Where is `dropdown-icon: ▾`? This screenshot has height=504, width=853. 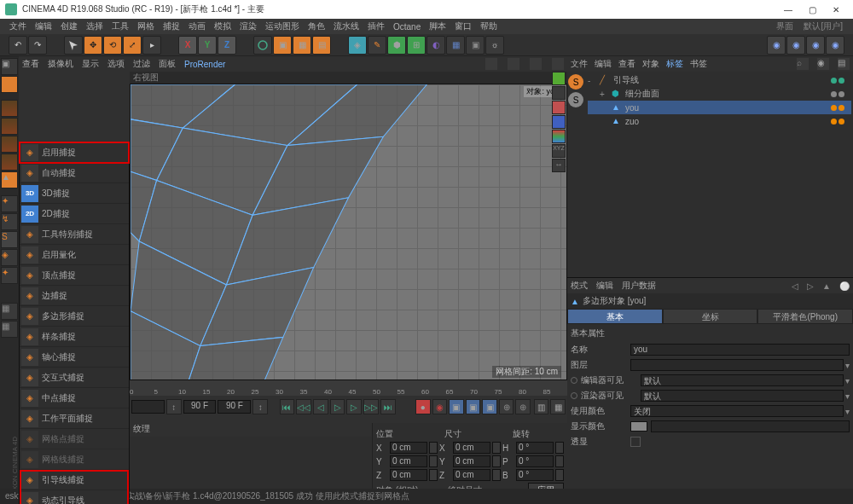
dropdown-icon: ▾ is located at coordinates (848, 365).